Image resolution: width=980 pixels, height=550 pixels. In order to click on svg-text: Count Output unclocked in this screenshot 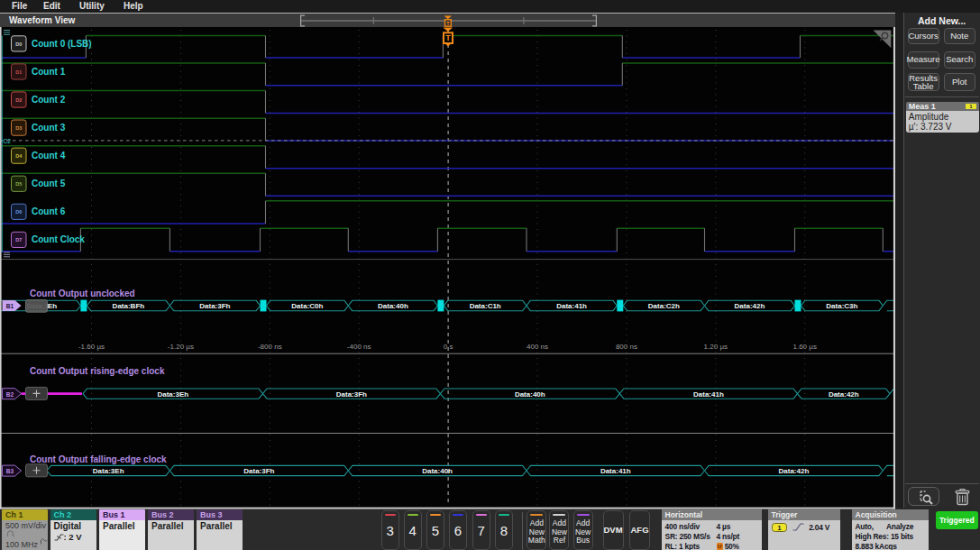, I will do `click(83, 294)`.